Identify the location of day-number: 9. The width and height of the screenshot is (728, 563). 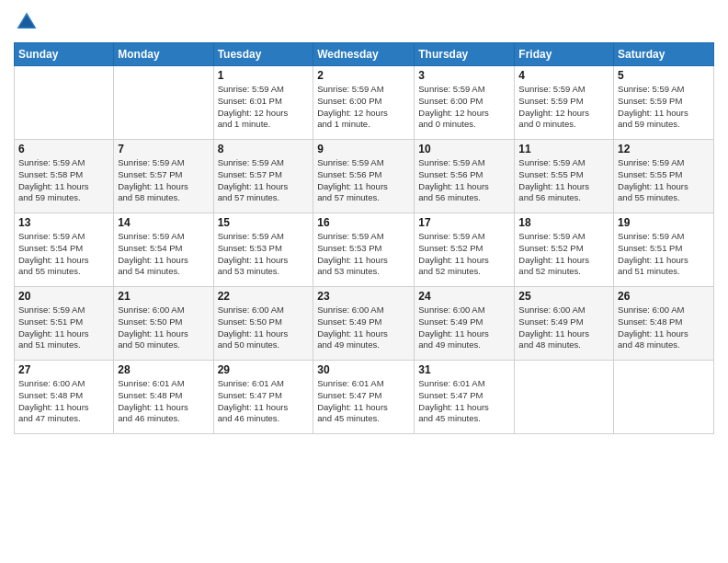
(364, 149).